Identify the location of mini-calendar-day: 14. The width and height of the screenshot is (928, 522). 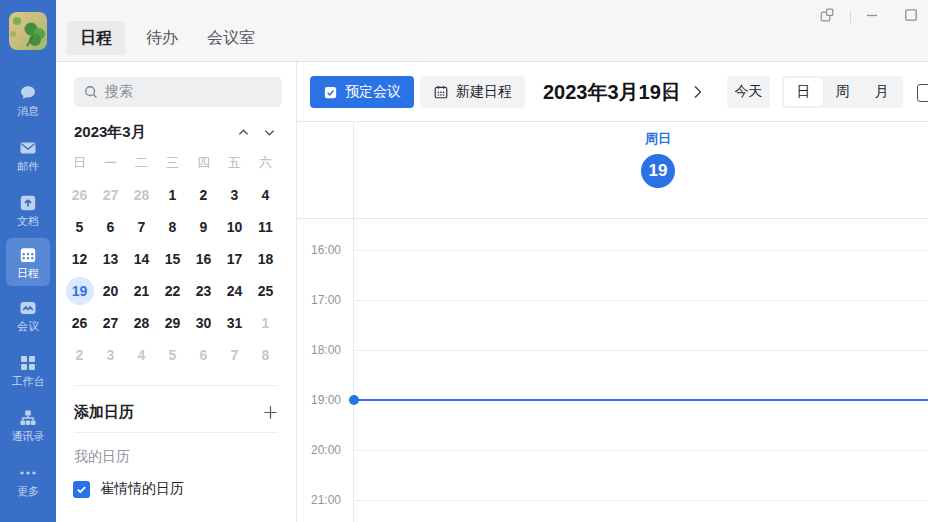
(142, 259).